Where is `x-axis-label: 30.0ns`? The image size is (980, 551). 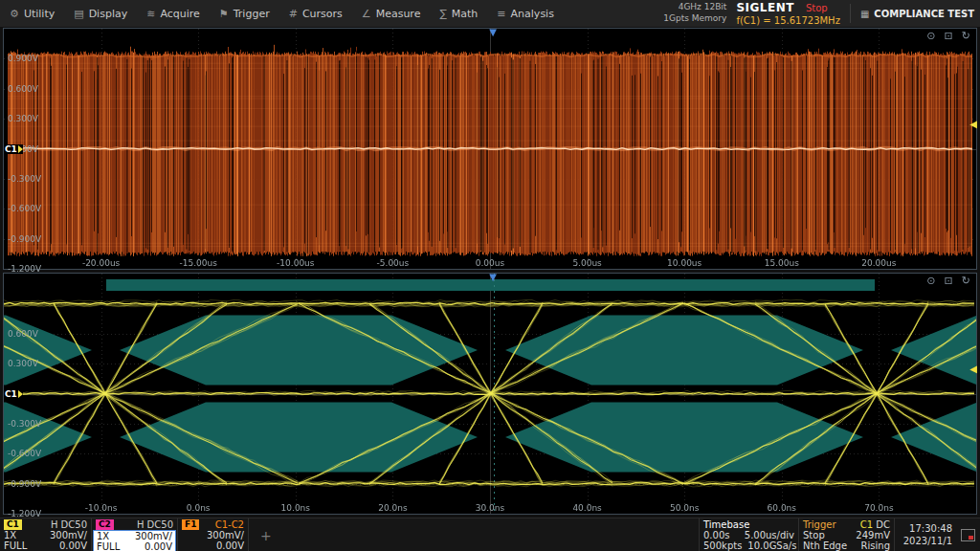 x-axis-label: 30.0ns is located at coordinates (490, 508).